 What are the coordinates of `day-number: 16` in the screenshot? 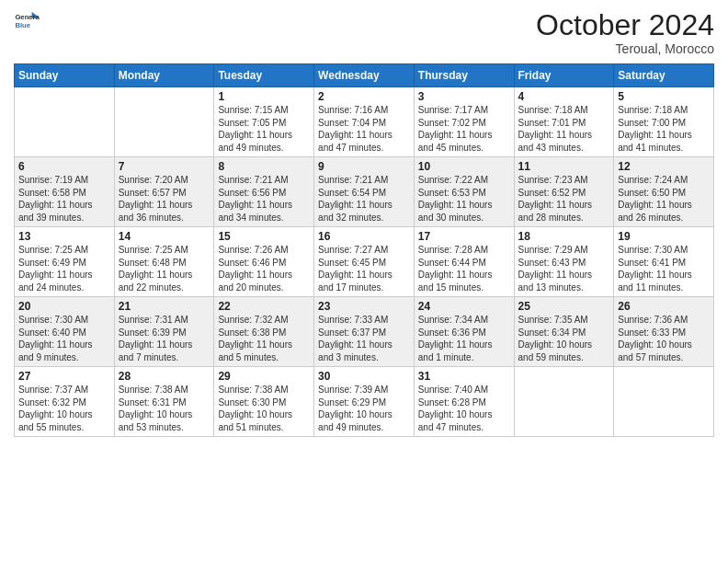 It's located at (364, 236).